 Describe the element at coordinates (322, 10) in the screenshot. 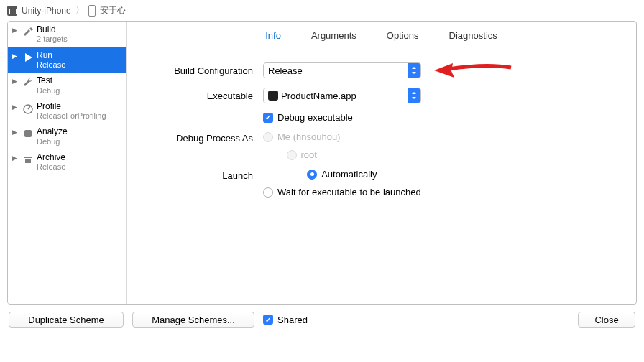

I see `breadcrumb: Unity-iPhone 〉 安于心` at that location.